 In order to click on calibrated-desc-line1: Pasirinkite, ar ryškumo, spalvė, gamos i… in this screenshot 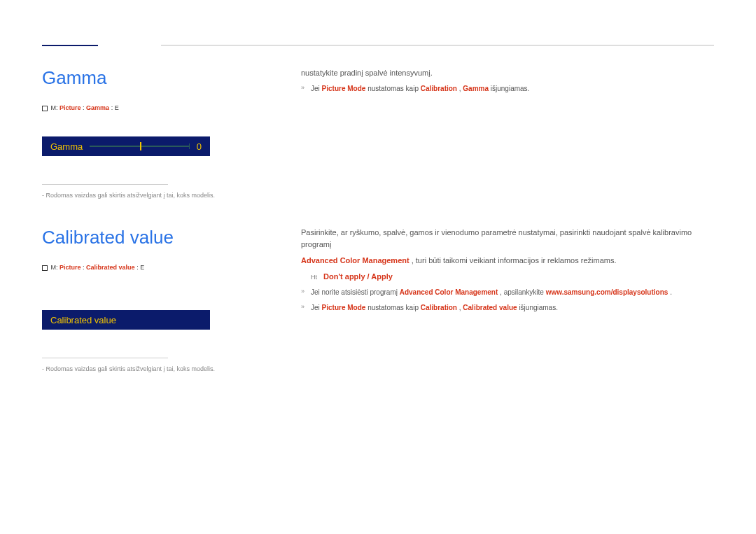, I will do `click(507, 239)`.